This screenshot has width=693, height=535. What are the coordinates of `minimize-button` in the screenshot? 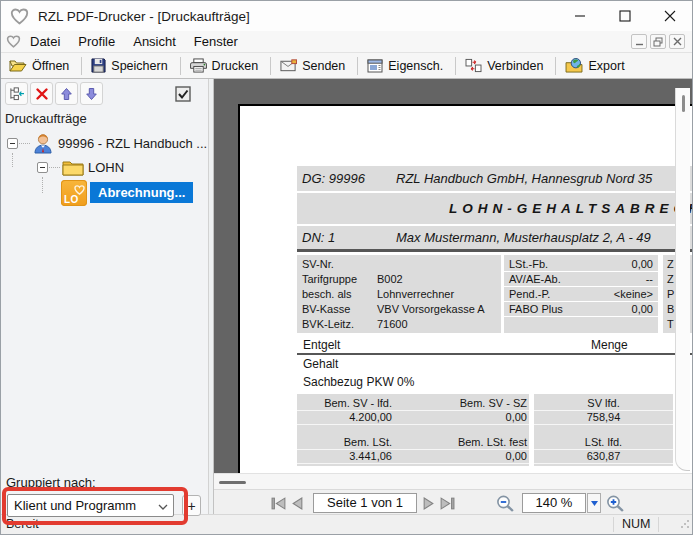 It's located at (580, 16).